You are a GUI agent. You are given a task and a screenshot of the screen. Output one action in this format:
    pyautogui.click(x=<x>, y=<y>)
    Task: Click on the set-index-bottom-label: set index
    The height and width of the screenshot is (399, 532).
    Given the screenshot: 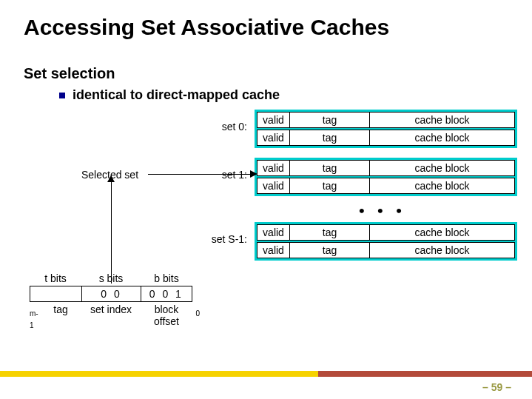 What is the action you would take?
    pyautogui.click(x=111, y=315)
    